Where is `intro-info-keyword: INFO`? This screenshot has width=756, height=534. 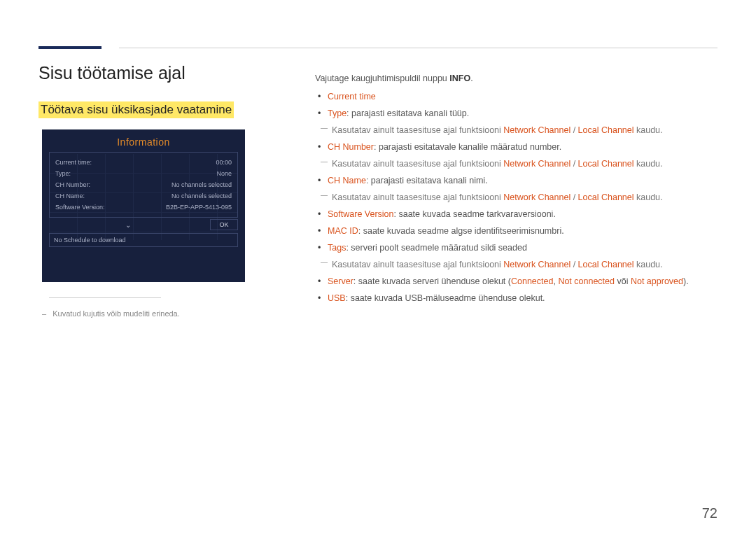 intro-info-keyword: INFO is located at coordinates (460, 78).